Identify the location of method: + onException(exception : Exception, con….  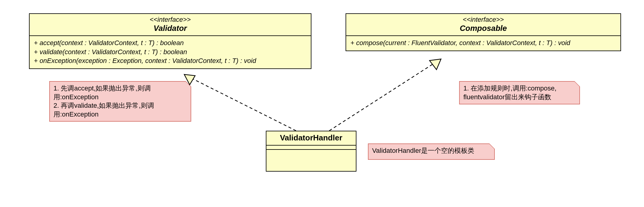
(170, 61).